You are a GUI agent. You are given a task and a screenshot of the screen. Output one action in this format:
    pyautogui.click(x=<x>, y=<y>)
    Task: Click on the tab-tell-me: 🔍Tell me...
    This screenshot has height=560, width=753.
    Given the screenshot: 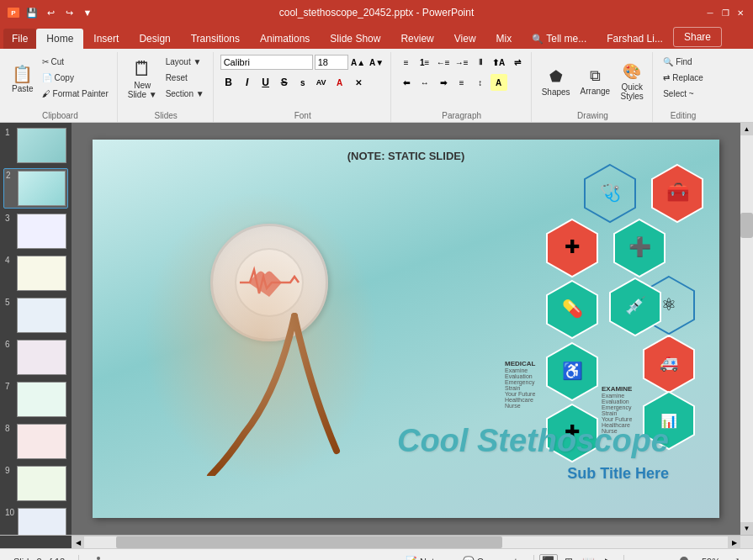 What is the action you would take?
    pyautogui.click(x=559, y=39)
    